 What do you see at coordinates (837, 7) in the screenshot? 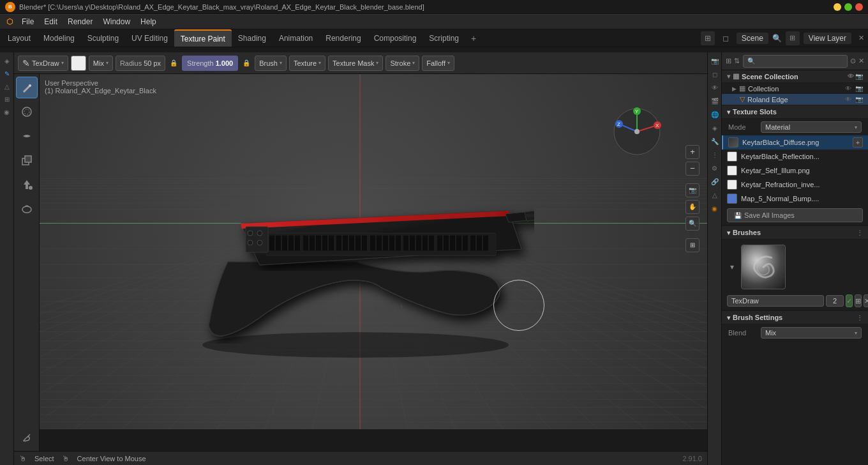
I see `win-minimize` at bounding box center [837, 7].